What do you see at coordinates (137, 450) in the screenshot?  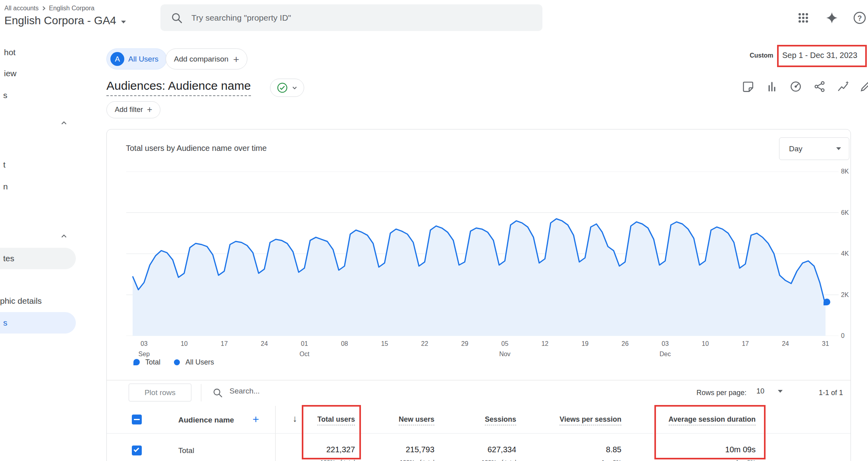 I see `row-checkbox` at bounding box center [137, 450].